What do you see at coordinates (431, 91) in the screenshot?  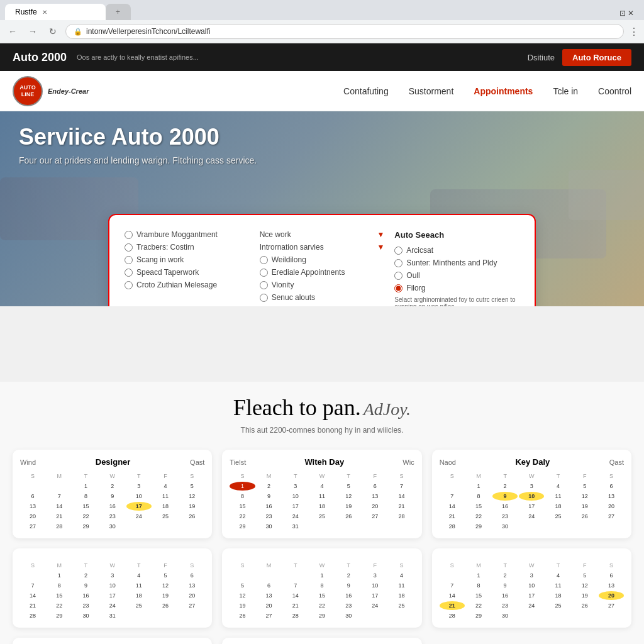 I see `nav-link-sustorment: Sustorment` at bounding box center [431, 91].